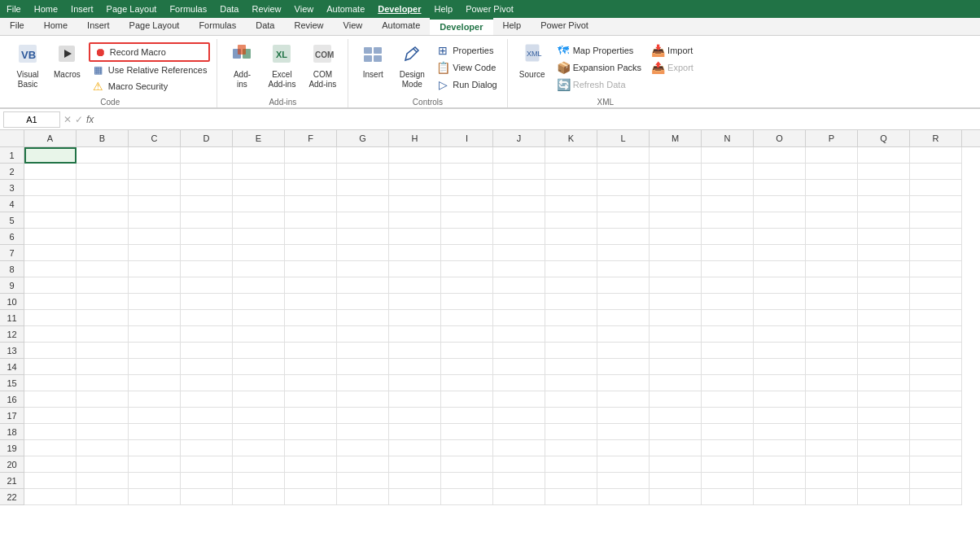 The width and height of the screenshot is (980, 537). Describe the element at coordinates (936, 220) in the screenshot. I see `cell-R5` at that location.